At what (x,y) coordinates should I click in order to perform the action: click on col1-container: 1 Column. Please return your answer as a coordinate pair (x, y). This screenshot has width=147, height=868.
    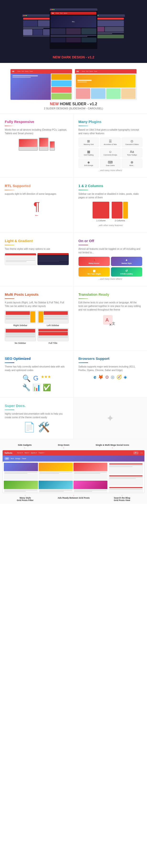
    Looking at the image, I should click on (101, 212).